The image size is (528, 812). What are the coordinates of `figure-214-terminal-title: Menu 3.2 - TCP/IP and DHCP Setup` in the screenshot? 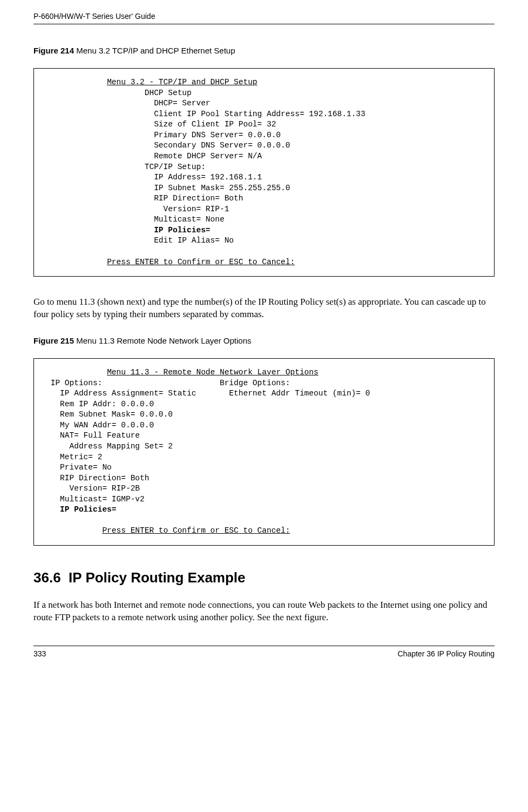 It's located at (182, 82).